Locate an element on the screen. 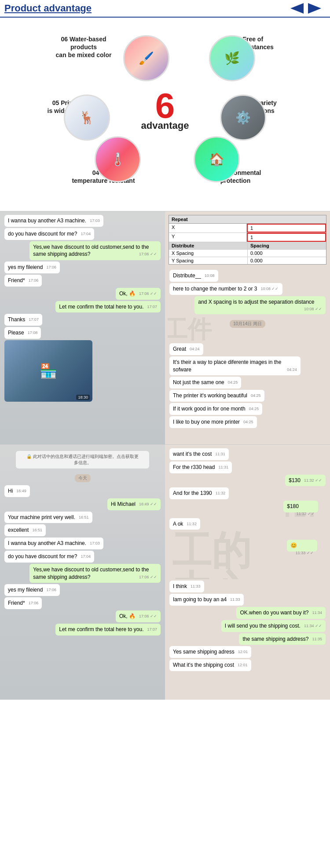 The width and height of the screenshot is (330, 868). chat-panel-2-left: 🔒 此对话中的信息和通话已进行端到端加密。点击获取更多信息。 今天 Hi16:4… is located at coordinates (83, 572).